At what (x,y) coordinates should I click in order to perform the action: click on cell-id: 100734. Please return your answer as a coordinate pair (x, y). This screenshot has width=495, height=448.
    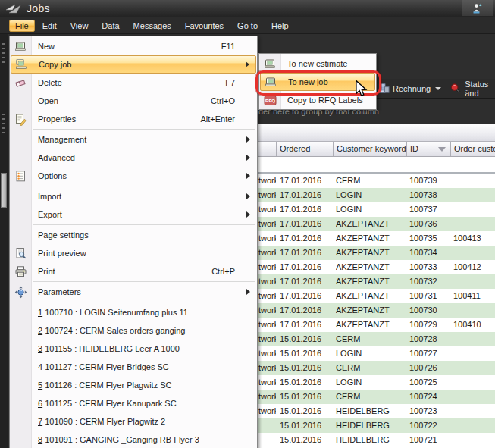
    Looking at the image, I should click on (423, 253).